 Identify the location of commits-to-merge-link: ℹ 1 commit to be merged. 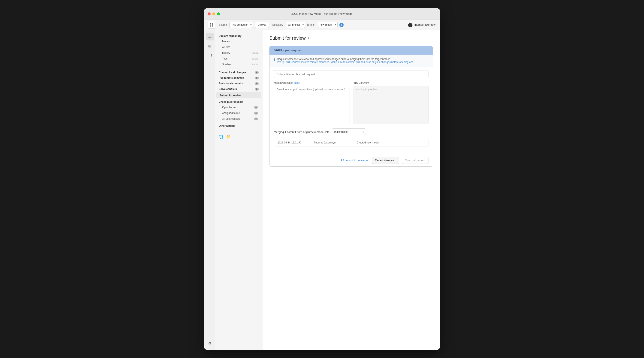
(355, 160).